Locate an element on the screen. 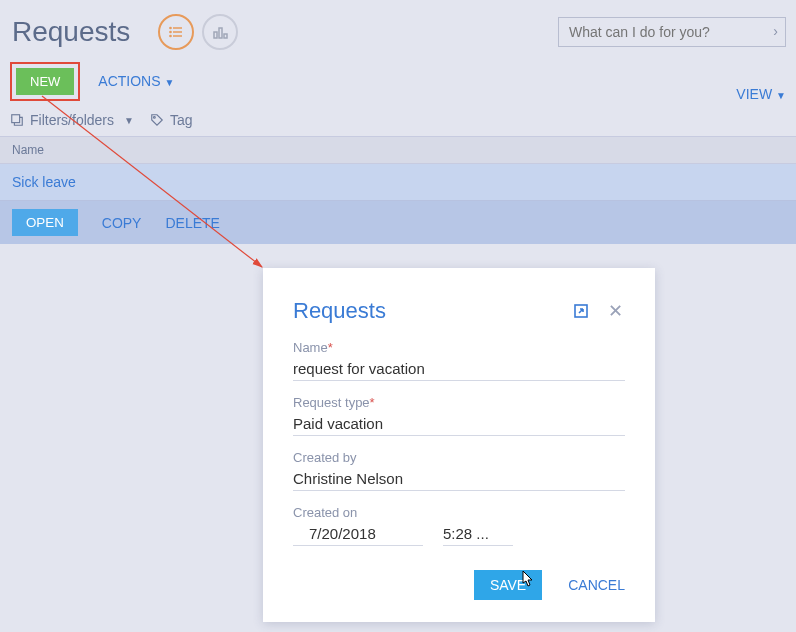  actions-menu: ACTIONS▼ is located at coordinates (136, 81).